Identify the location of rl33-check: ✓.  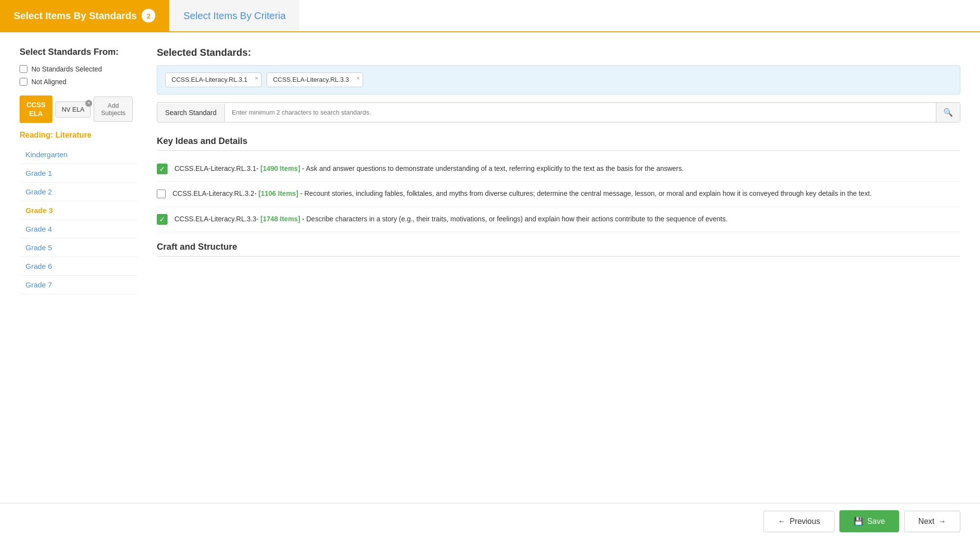
(162, 219).